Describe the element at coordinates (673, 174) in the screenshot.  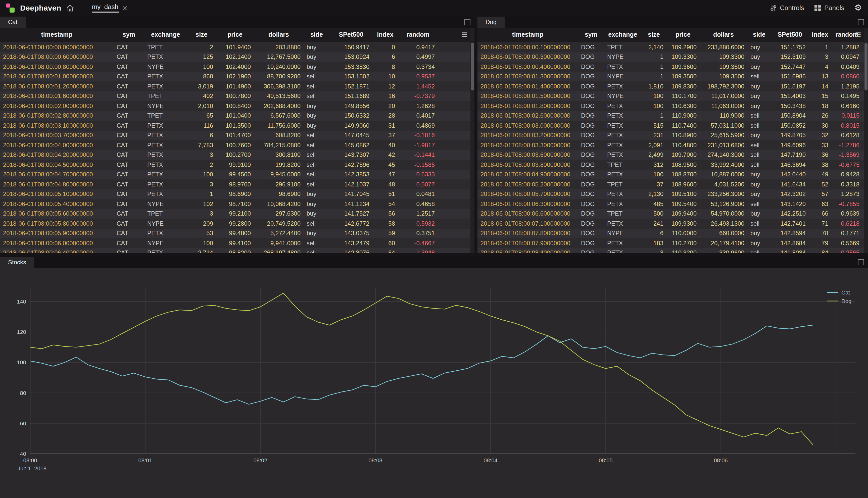
I see `table-row: 2018-06-01T08:00:04.900000000DOGPETX1001…` at that location.